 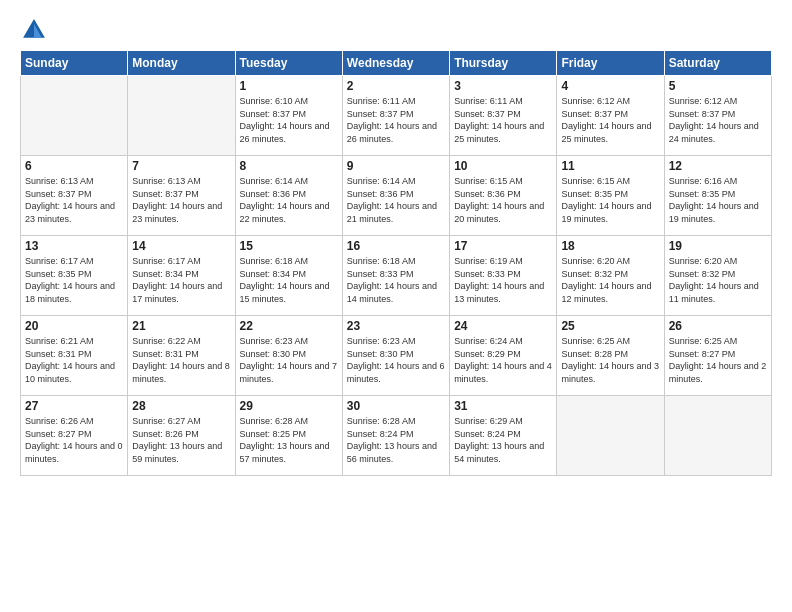 What do you see at coordinates (396, 64) in the screenshot?
I see `calendar-header-row: SundayMondayTuesdayWednesdayThursdayFrid…` at bounding box center [396, 64].